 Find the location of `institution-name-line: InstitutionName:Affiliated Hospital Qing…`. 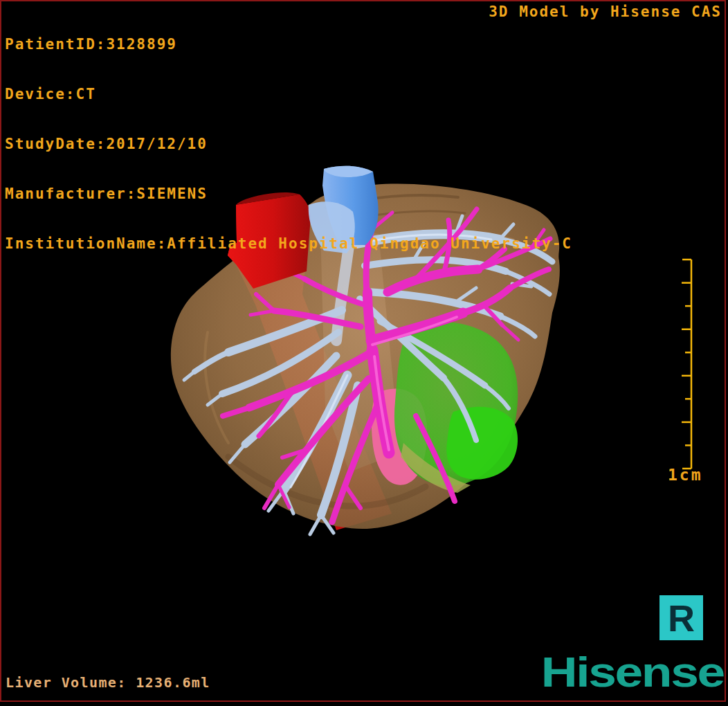

institution-name-line: InstitutionName:Affiliated Hospital Qing… is located at coordinates (289, 244).